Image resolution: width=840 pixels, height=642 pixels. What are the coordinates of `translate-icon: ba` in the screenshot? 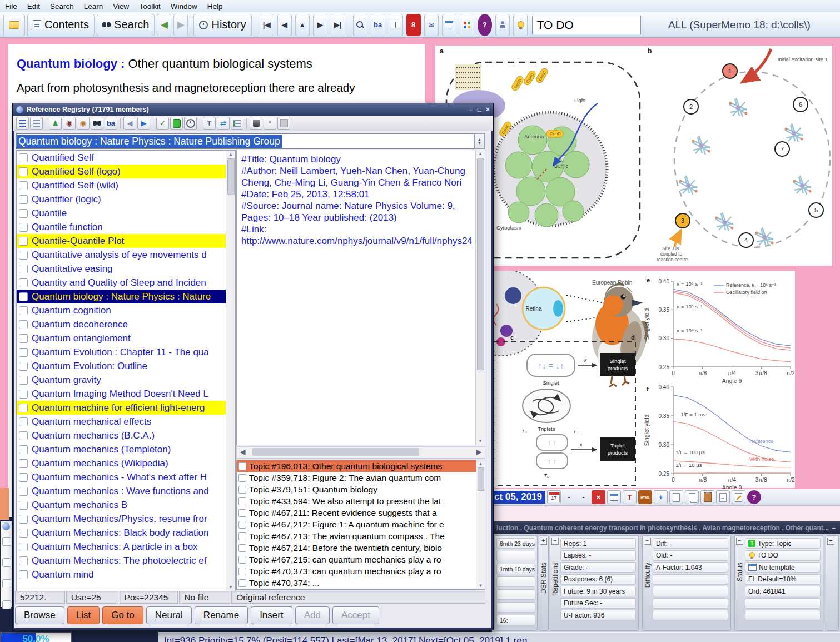 It's located at (111, 123).